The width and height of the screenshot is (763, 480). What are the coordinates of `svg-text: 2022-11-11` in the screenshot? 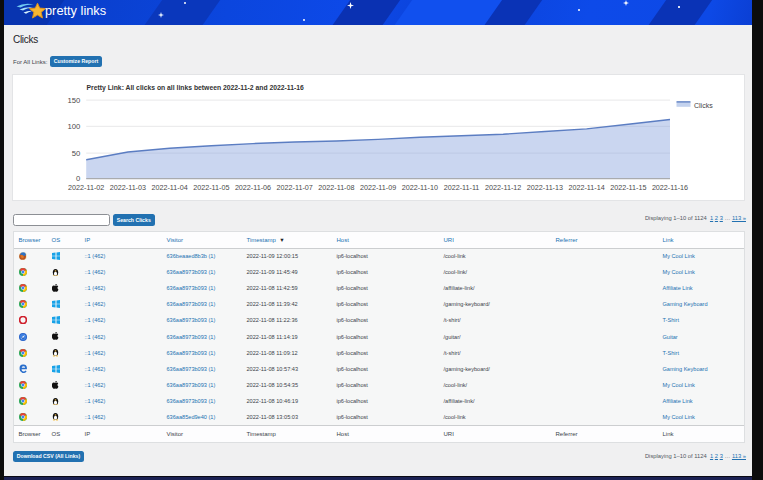 It's located at (461, 188).